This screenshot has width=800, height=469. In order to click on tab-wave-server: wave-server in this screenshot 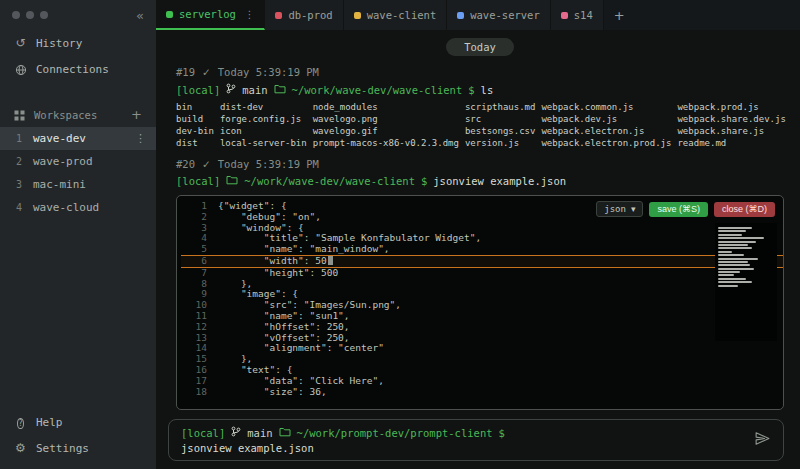, I will do `click(499, 15)`.